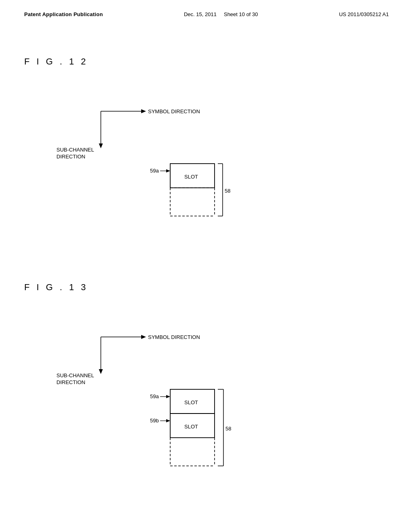 This screenshot has width=413, height=532. What do you see at coordinates (64, 15) in the screenshot?
I see `header-publication: Patent Application Publication` at bounding box center [64, 15].